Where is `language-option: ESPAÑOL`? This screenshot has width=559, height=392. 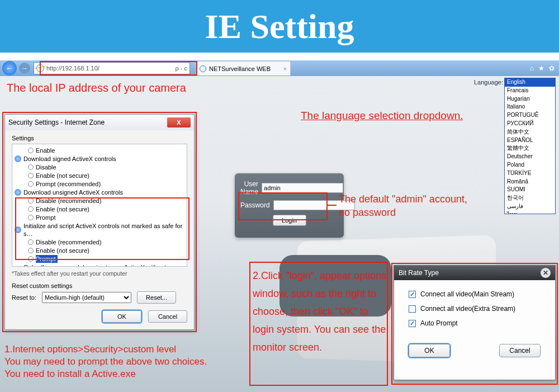 language-option: ESPAÑOL is located at coordinates (530, 141).